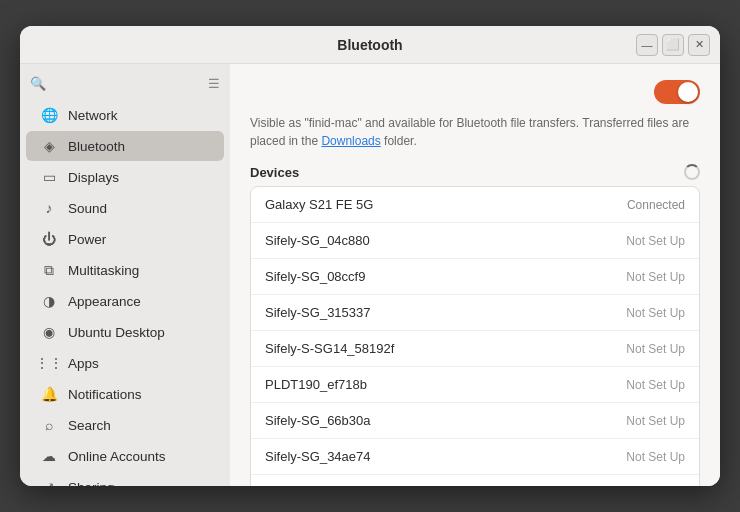 Image resolution: width=740 pixels, height=512 pixels. I want to click on sidebar-item-notifications: 🔔Notifications, so click(125, 394).